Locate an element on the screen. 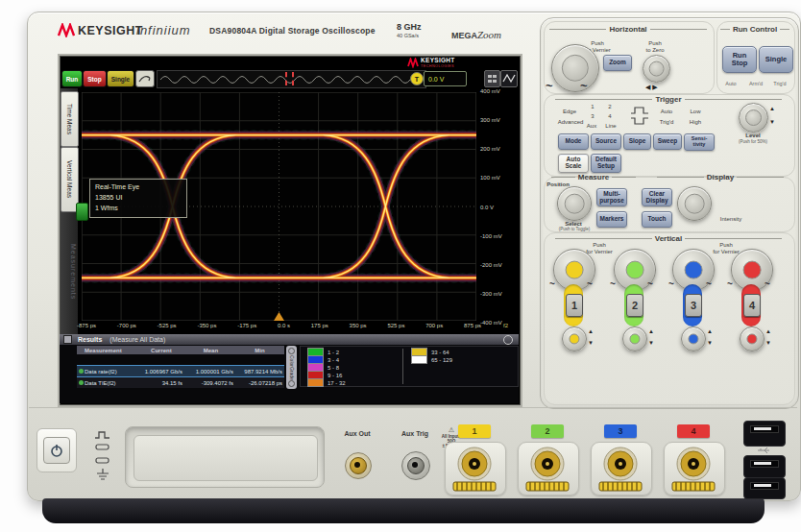 The width and height of the screenshot is (801, 532). y-tick-label: -100 mV is located at coordinates (498, 236).